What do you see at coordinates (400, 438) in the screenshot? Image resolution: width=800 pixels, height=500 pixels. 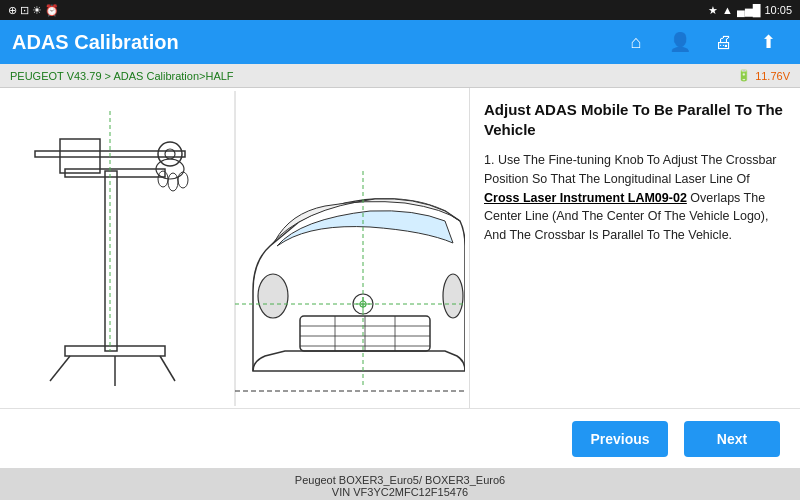 I see `button-area: Previous Next` at bounding box center [400, 438].